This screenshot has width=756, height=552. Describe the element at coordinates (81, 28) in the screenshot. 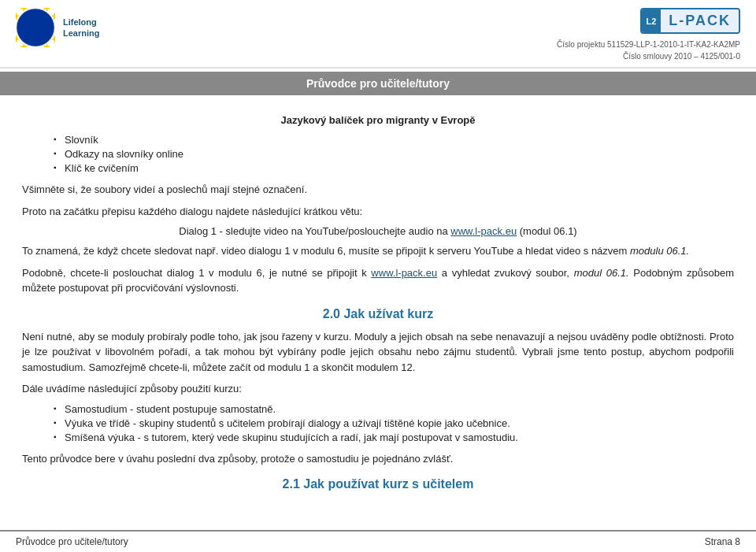

I see `lifelong-learning-logo: Lifelong Learning` at that location.